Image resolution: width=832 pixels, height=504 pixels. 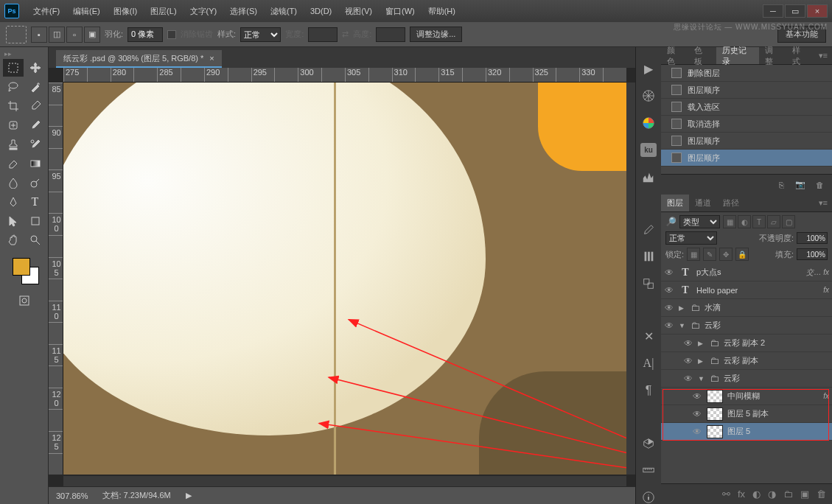 What do you see at coordinates (691, 238) in the screenshot?
I see `blend-mode-select: 正常` at bounding box center [691, 238].